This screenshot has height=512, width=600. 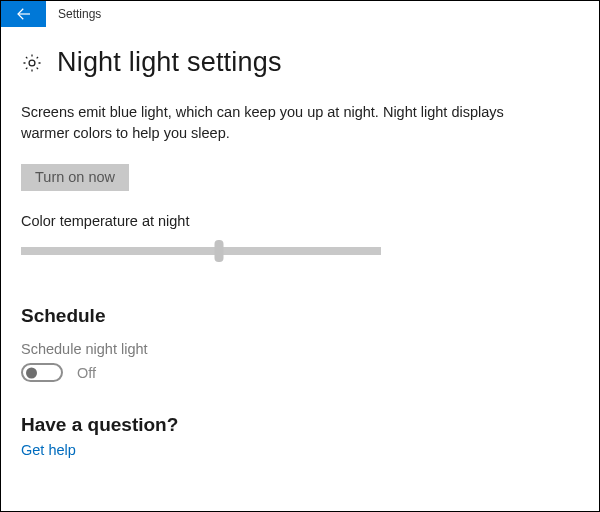 I want to click on page-description: Screens emit blue light, which can keep …, so click(x=286, y=123).